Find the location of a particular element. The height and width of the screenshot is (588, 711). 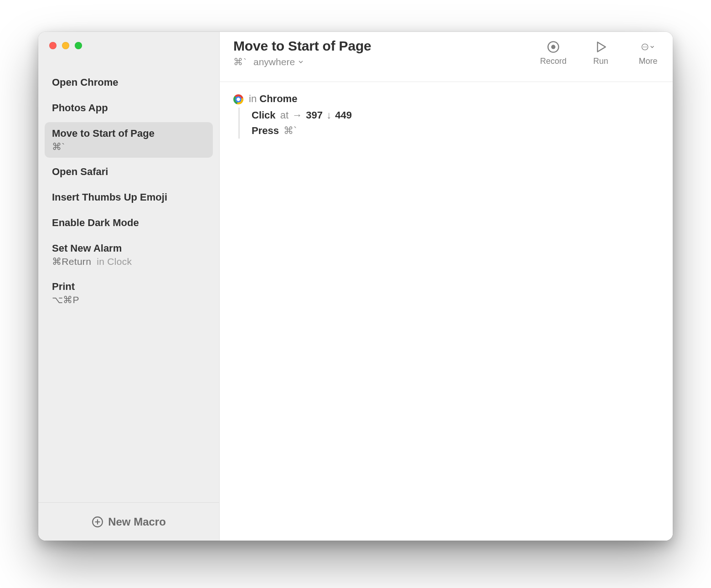

trigger-row: in Chrome is located at coordinates (446, 99).